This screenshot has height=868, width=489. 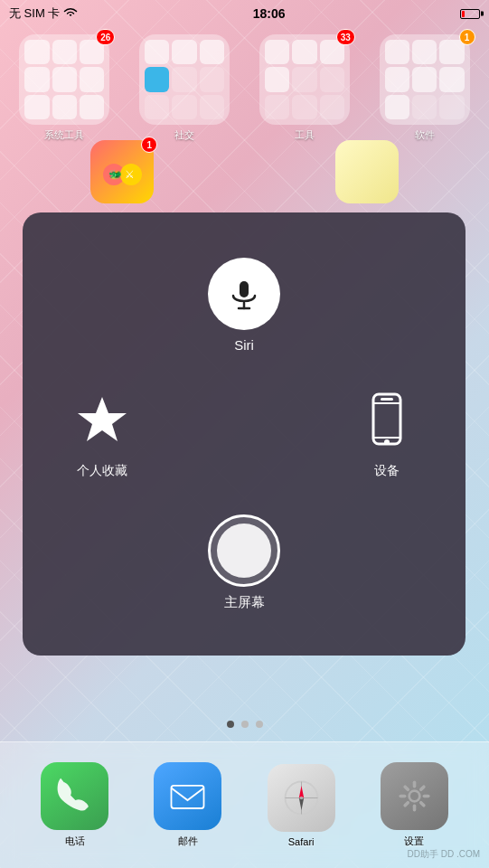 What do you see at coordinates (188, 796) in the screenshot?
I see `mail-icon` at bounding box center [188, 796].